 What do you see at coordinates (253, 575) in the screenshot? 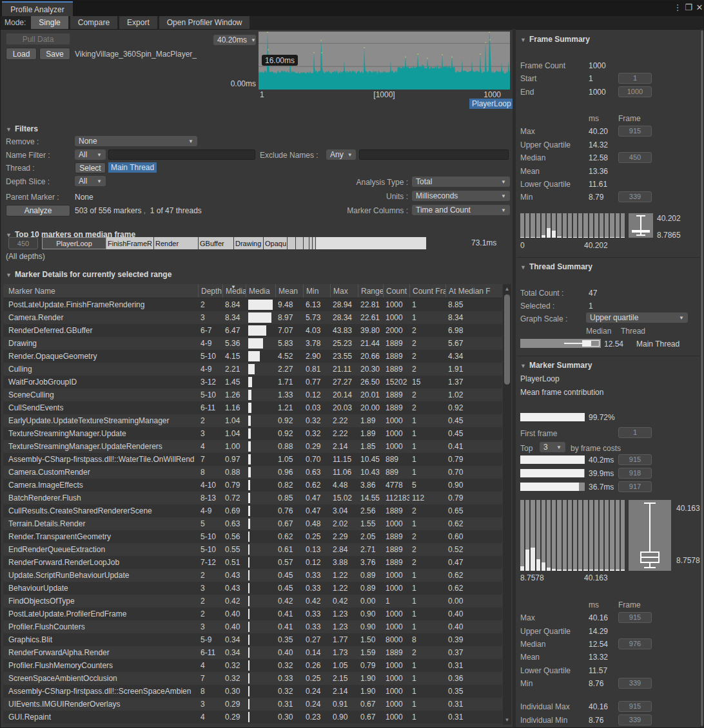
I see `table-row: Update.ScriptRunBehaviourUpdate20.430.45…` at bounding box center [253, 575].